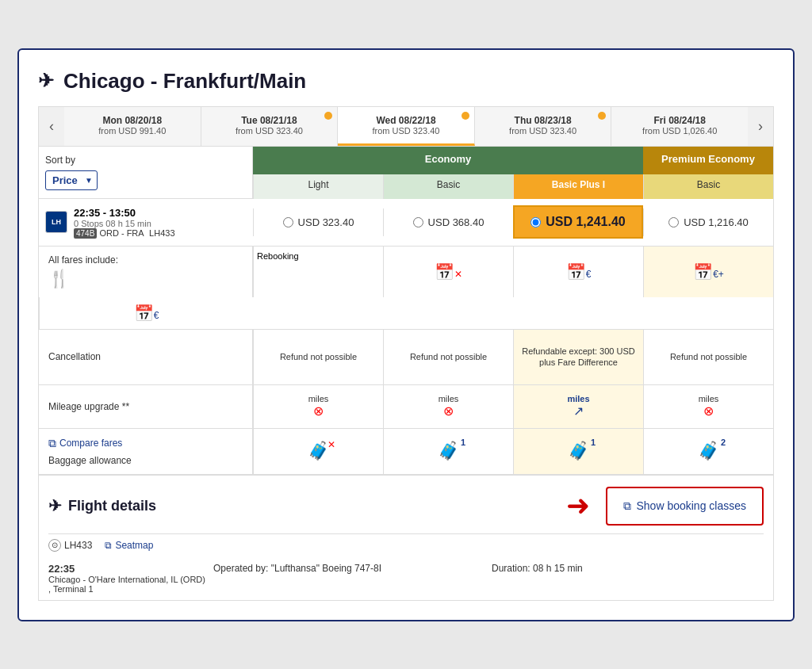 The image size is (812, 669). What do you see at coordinates (578, 272) in the screenshot?
I see `rebooking-basic: 📅€` at bounding box center [578, 272].